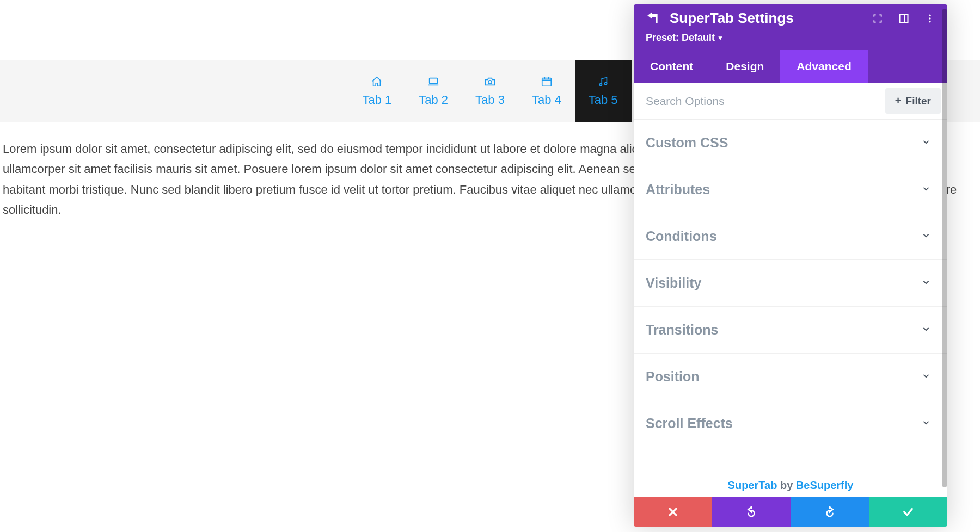 Image resolution: width=980 pixels, height=532 pixels. I want to click on option-attributes: Attributes, so click(791, 190).